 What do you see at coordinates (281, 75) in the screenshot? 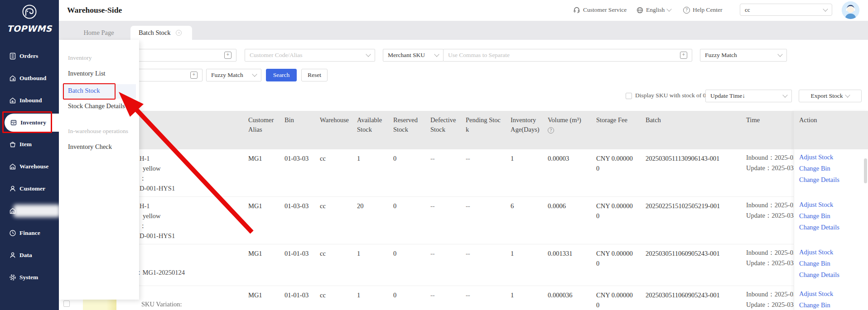
I see `search-button: Search` at bounding box center [281, 75].